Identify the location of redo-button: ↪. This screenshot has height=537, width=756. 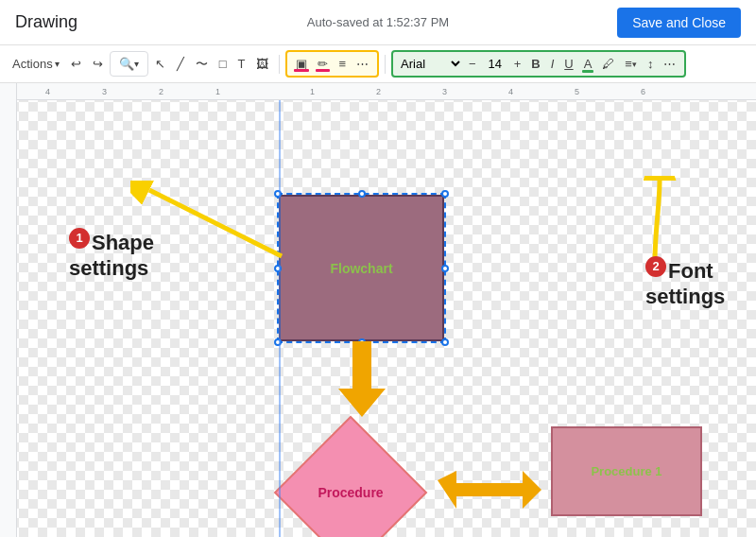
(98, 64).